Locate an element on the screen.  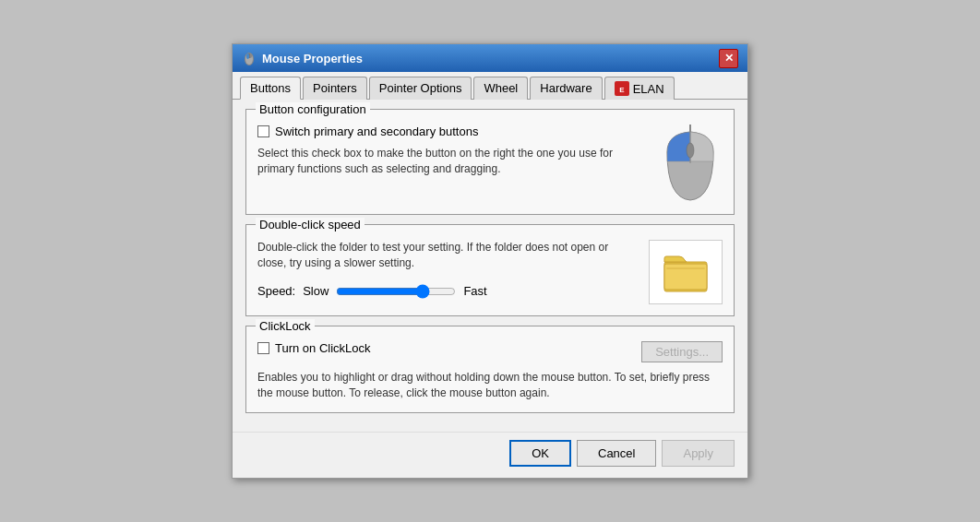
speed-label: Speed: is located at coordinates (277, 291).